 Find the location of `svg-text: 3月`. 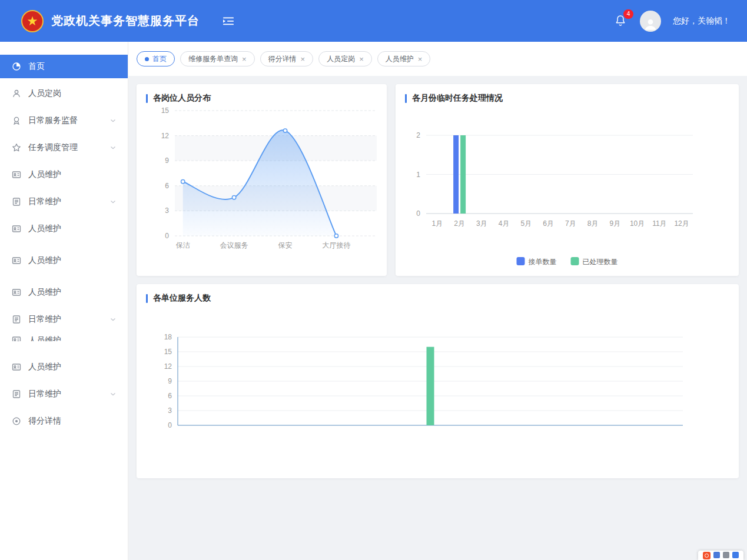

svg-text: 3月 is located at coordinates (482, 224).